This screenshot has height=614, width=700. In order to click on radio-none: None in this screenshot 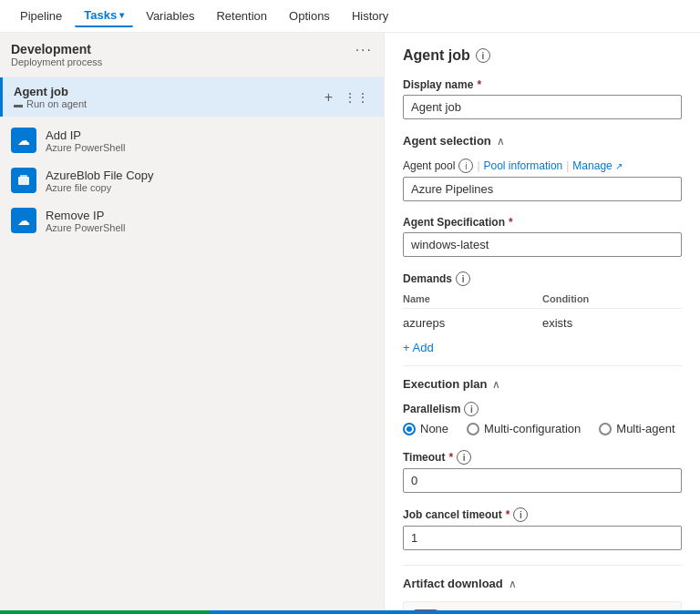, I will do `click(426, 428)`.